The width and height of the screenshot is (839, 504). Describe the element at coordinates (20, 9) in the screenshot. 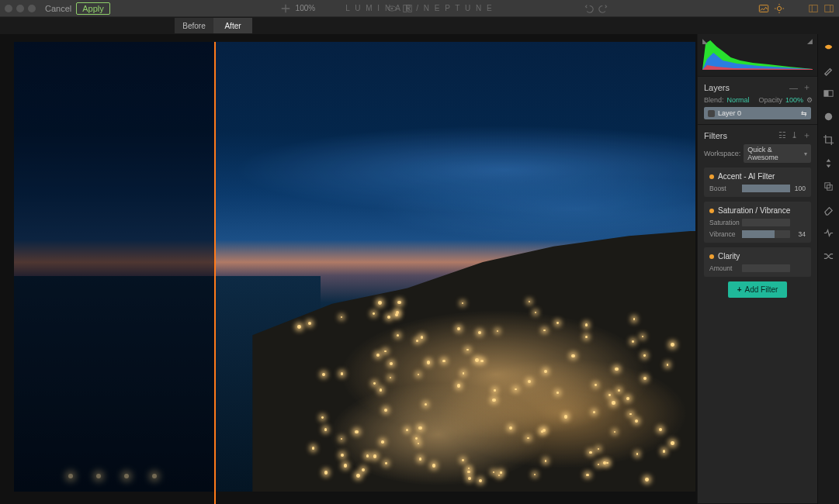

I see `traffic-min` at that location.